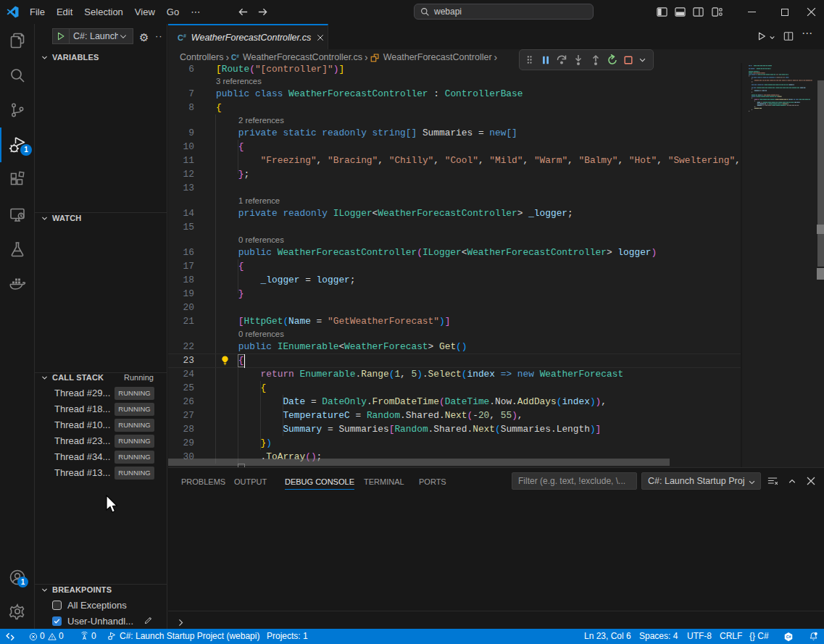 The image size is (824, 644). I want to click on svg-text: C#, so click(788, 637).